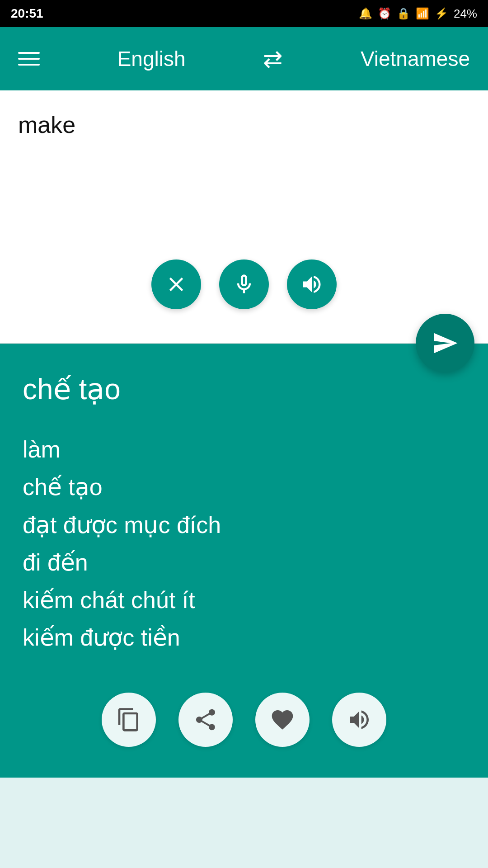 This screenshot has width=488, height=868. What do you see at coordinates (418, 14) in the screenshot?
I see `status-icons: 🔔 ⏰ 🔒 📶 ⚡ 24%` at bounding box center [418, 14].